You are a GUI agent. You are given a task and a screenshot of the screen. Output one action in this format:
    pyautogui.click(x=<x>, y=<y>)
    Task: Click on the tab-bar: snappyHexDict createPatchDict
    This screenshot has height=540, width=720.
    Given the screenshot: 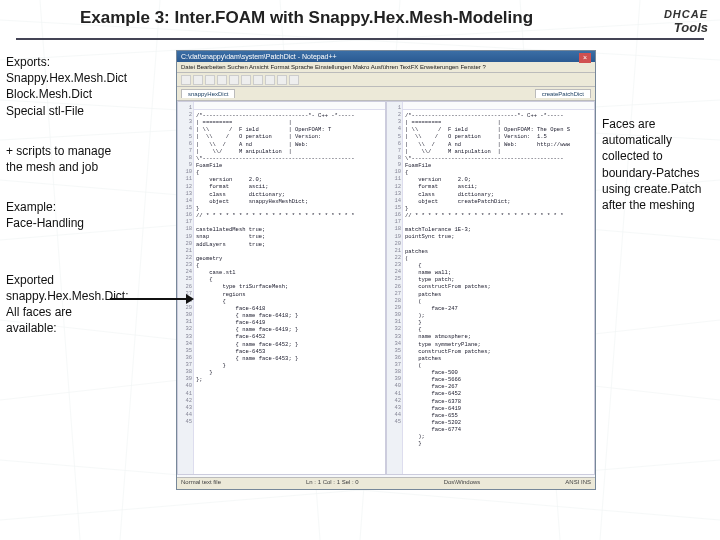 What is the action you would take?
    pyautogui.click(x=386, y=94)
    